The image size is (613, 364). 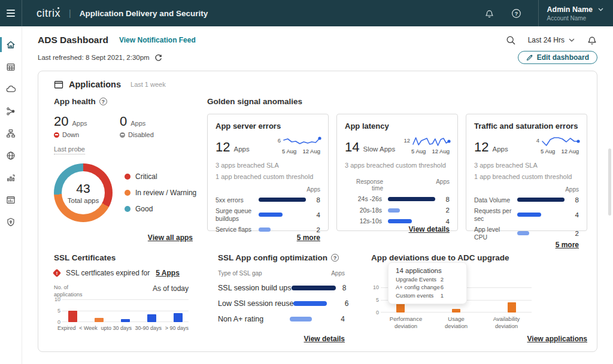 I want to click on sidebar-item-load-balancing, so click(x=11, y=133).